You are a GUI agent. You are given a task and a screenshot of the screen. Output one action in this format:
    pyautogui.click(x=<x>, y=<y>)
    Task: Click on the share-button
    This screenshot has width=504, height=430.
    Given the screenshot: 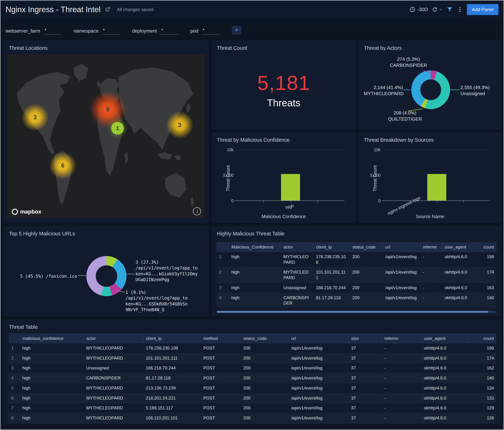 What is the action you would take?
    pyautogui.click(x=108, y=10)
    